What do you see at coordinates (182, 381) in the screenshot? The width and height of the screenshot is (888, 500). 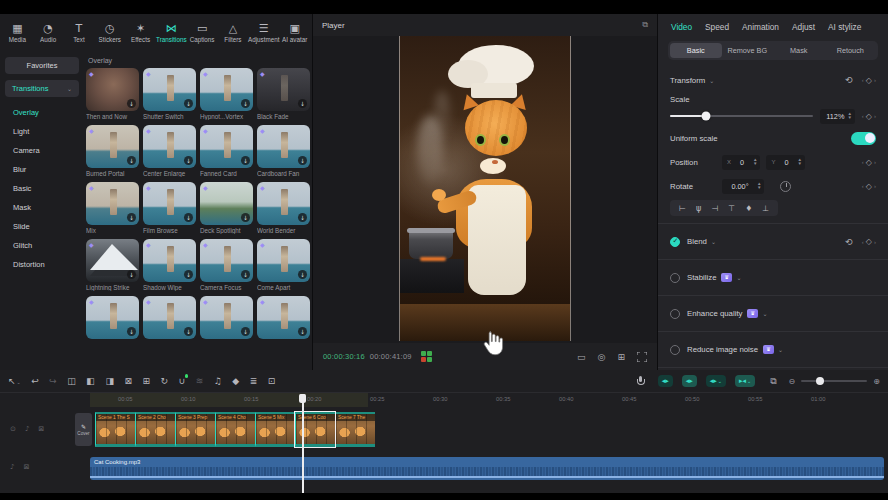 I see `timeline-tool-icon: ∪⌄` at bounding box center [182, 381].